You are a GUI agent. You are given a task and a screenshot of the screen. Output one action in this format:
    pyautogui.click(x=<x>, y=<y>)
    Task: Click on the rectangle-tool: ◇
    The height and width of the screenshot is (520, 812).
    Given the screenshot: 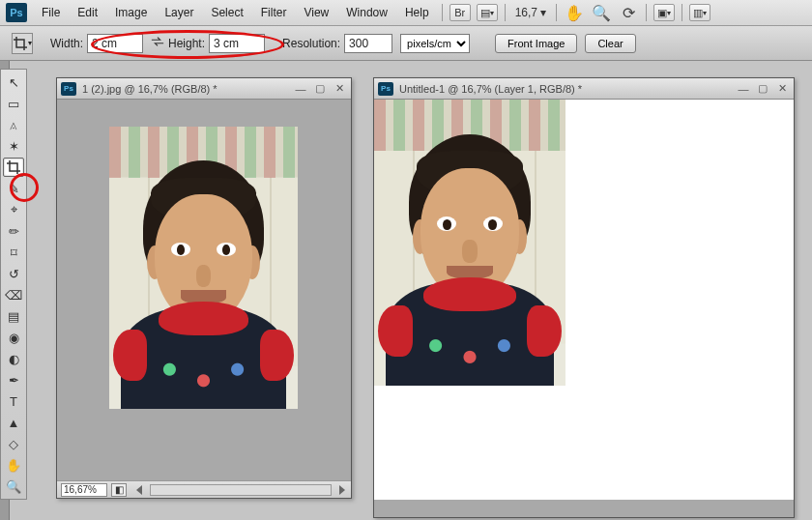 What is the action you would take?
    pyautogui.click(x=14, y=444)
    